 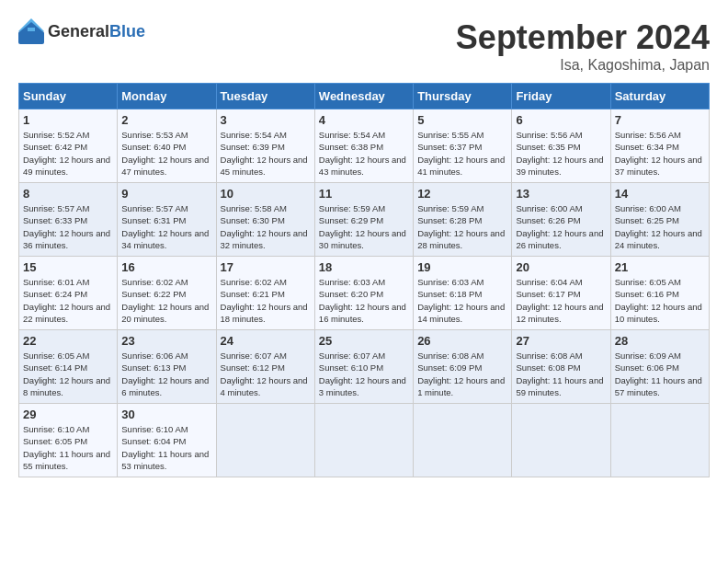 What do you see at coordinates (166, 447) in the screenshot?
I see `day-info: Sunrise: 6:10 AM Sunset: 6:04 PM Dayligh…` at bounding box center [166, 447].